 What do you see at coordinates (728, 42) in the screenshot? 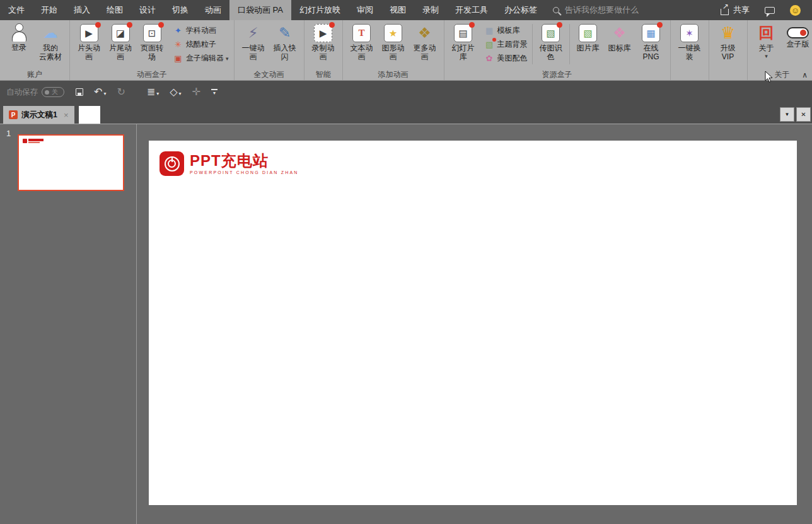
I see `upgrade-vip-button: ♛升级 VIP` at bounding box center [728, 42].